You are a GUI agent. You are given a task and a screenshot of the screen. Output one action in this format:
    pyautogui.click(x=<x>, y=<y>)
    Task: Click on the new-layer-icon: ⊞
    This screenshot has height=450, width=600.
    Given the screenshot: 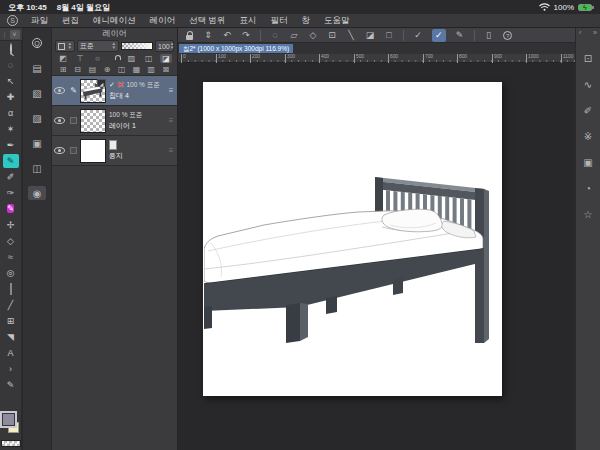 What is the action you would take?
    pyautogui.click(x=63, y=70)
    